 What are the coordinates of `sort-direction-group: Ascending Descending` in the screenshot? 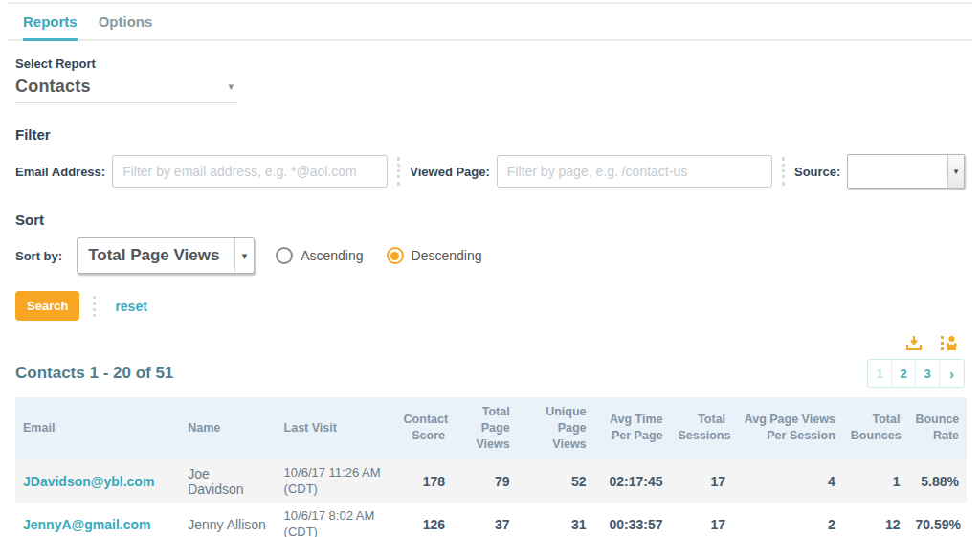 It's located at (379, 256).